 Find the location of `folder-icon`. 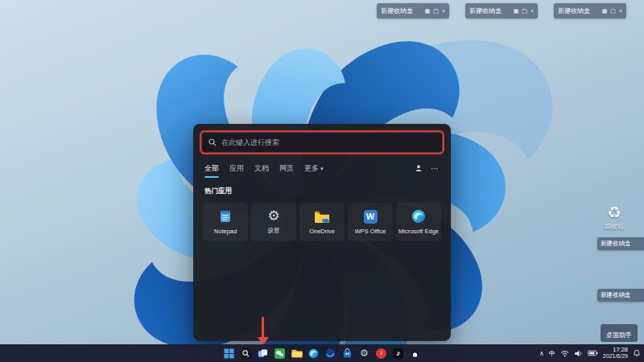

folder-icon is located at coordinates (297, 353).